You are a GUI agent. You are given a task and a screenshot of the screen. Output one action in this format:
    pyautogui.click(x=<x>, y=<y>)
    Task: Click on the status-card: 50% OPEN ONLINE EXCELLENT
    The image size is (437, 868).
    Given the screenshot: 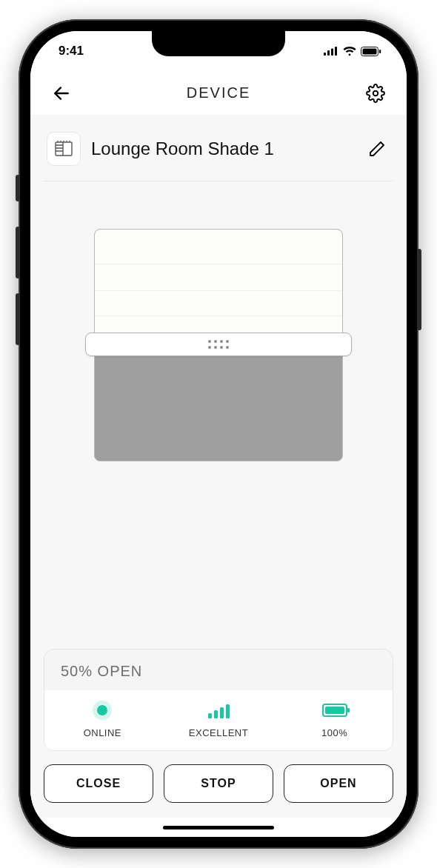 What is the action you would take?
    pyautogui.click(x=218, y=700)
    